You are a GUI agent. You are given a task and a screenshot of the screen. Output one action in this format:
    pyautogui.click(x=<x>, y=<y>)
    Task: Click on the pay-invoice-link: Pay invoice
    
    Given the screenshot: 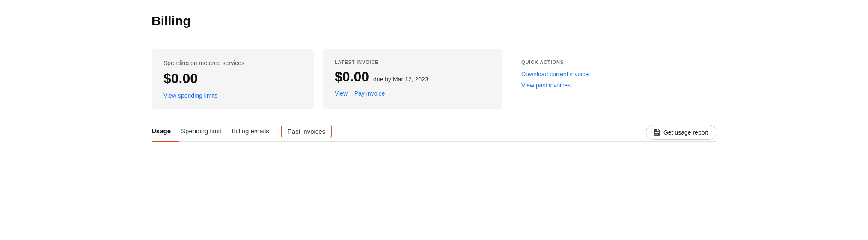 What is the action you would take?
    pyautogui.click(x=370, y=93)
    